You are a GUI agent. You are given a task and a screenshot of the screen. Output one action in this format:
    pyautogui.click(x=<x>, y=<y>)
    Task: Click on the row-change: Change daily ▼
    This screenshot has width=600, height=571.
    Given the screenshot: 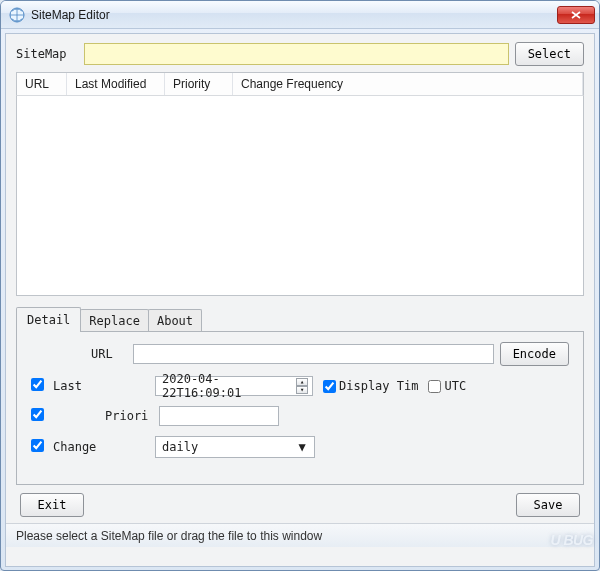 What is the action you would take?
    pyautogui.click(x=300, y=447)
    